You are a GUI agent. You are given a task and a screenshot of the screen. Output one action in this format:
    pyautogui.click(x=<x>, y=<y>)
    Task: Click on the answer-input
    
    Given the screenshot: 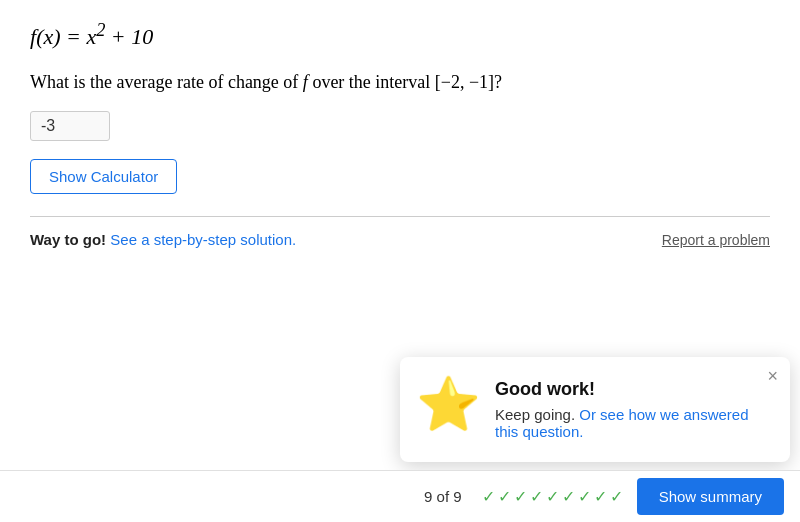 What is the action you would take?
    pyautogui.click(x=70, y=126)
    